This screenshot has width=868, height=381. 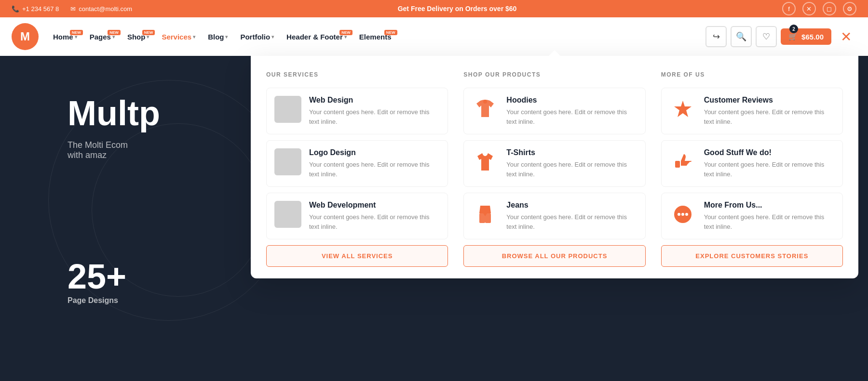 I want to click on nav-item-services: Services ▾, so click(x=178, y=37).